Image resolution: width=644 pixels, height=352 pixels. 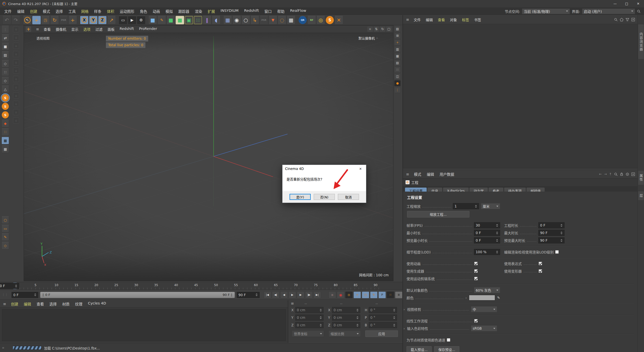 What do you see at coordinates (127, 11) in the screenshot?
I see `menu-mograph: 运动图形` at bounding box center [127, 11].